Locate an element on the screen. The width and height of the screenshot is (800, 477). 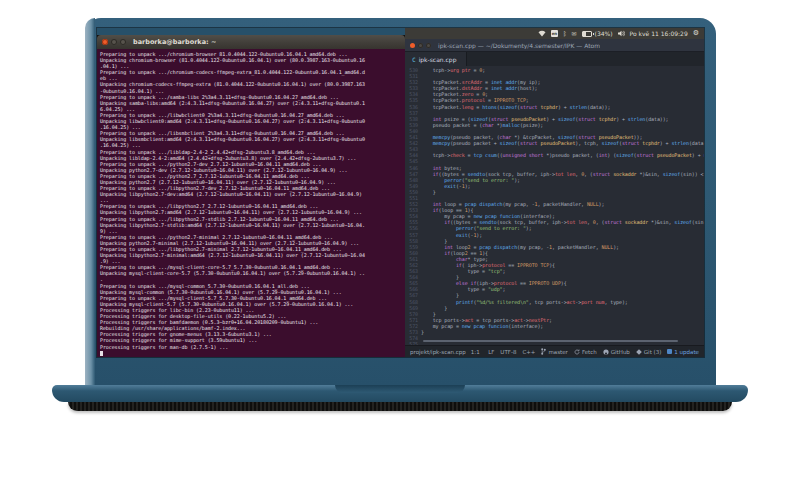
cpp-file-icon: C is located at coordinates (414, 60).